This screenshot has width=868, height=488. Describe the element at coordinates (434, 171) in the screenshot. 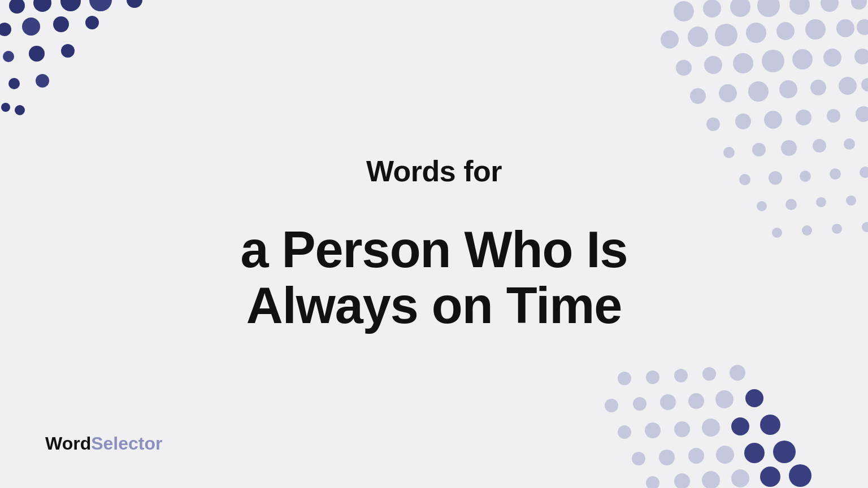

I see `subtitle: Words for` at that location.